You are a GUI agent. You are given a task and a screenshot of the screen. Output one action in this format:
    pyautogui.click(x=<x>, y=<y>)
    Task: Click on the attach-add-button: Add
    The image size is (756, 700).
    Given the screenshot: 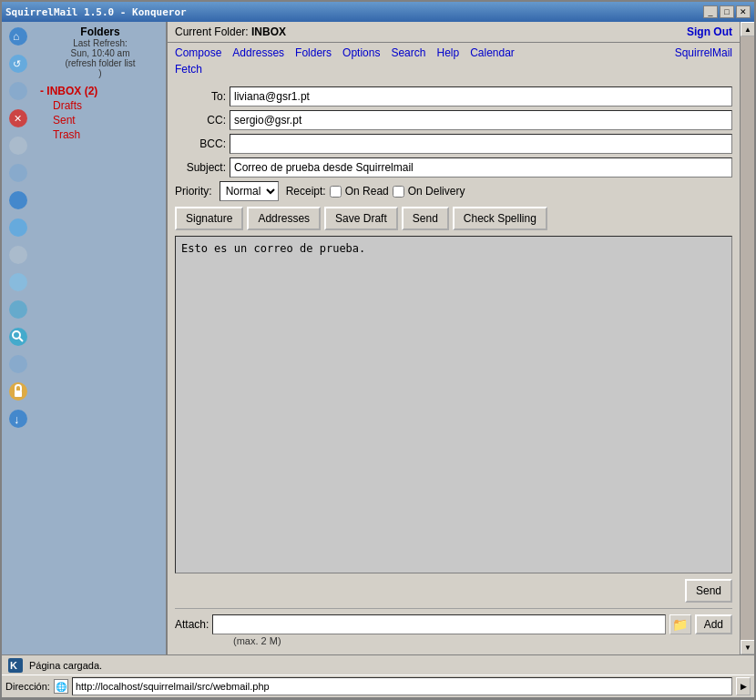 What is the action you would take?
    pyautogui.click(x=714, y=624)
    